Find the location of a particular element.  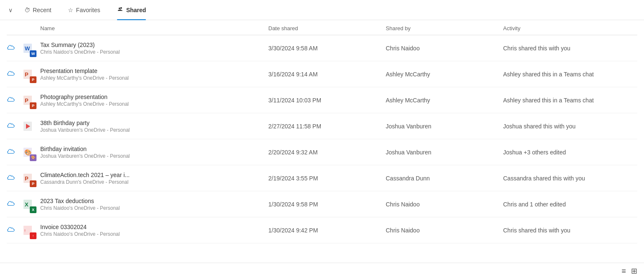

file-name: Photography presentation is located at coordinates (85, 97).